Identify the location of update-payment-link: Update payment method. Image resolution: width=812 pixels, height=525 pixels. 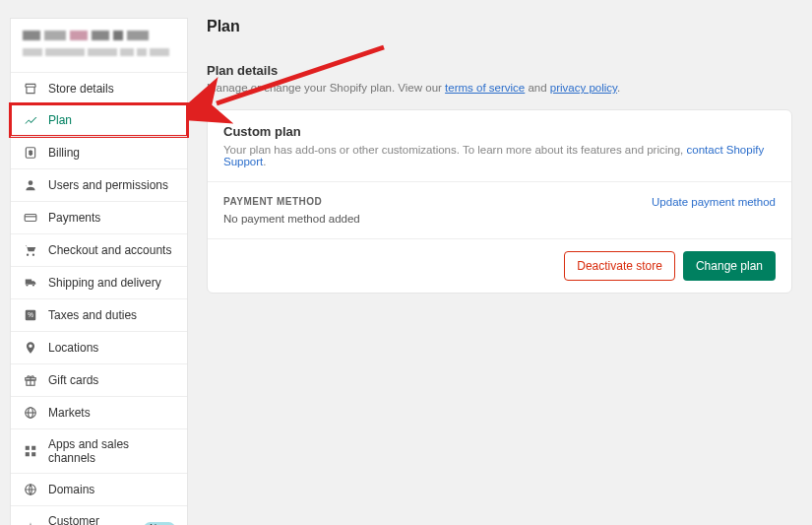
(714, 202).